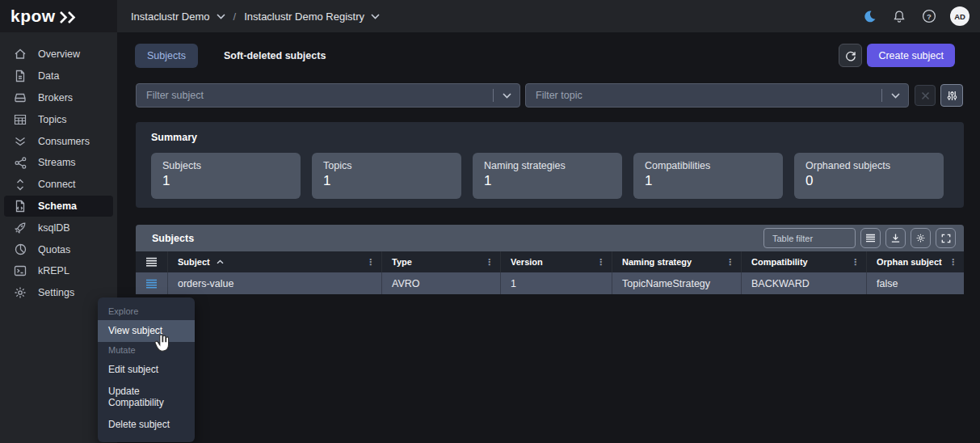  What do you see at coordinates (549, 96) in the screenshot?
I see `filters-row` at bounding box center [549, 96].